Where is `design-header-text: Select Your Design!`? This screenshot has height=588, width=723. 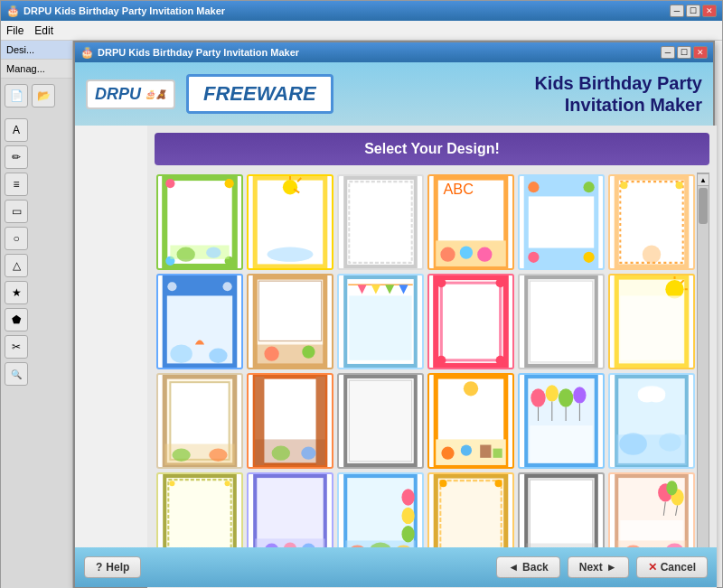
design-header-text: Select Your Design! is located at coordinates (432, 149).